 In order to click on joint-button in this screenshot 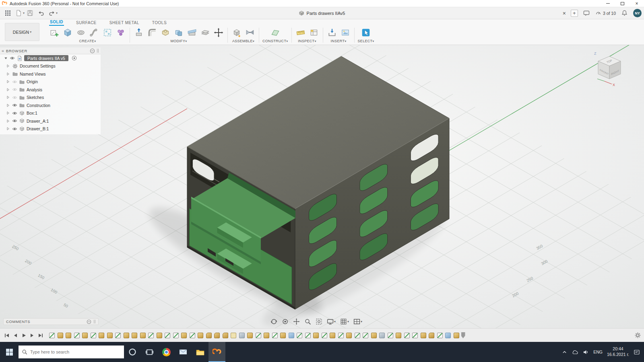, I will do `click(250, 33)`.